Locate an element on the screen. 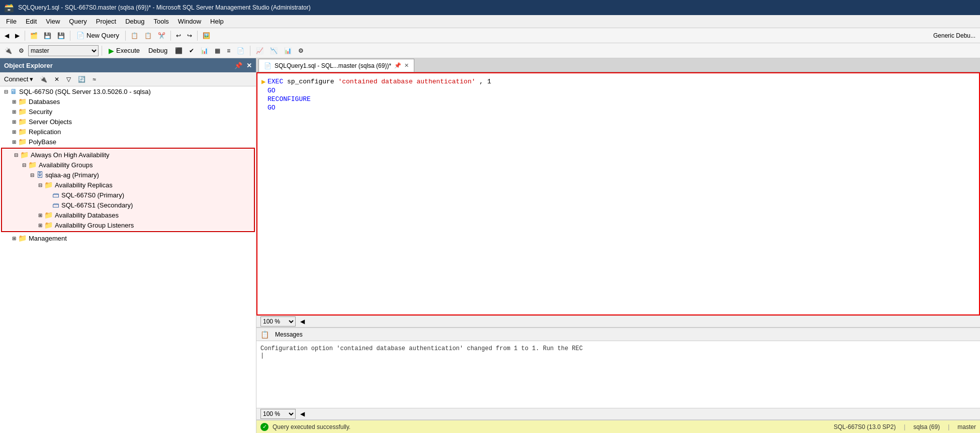 Image resolution: width=980 pixels, height=433 pixels. tree-replication: ⊞ 📁 Replication is located at coordinates (128, 132).